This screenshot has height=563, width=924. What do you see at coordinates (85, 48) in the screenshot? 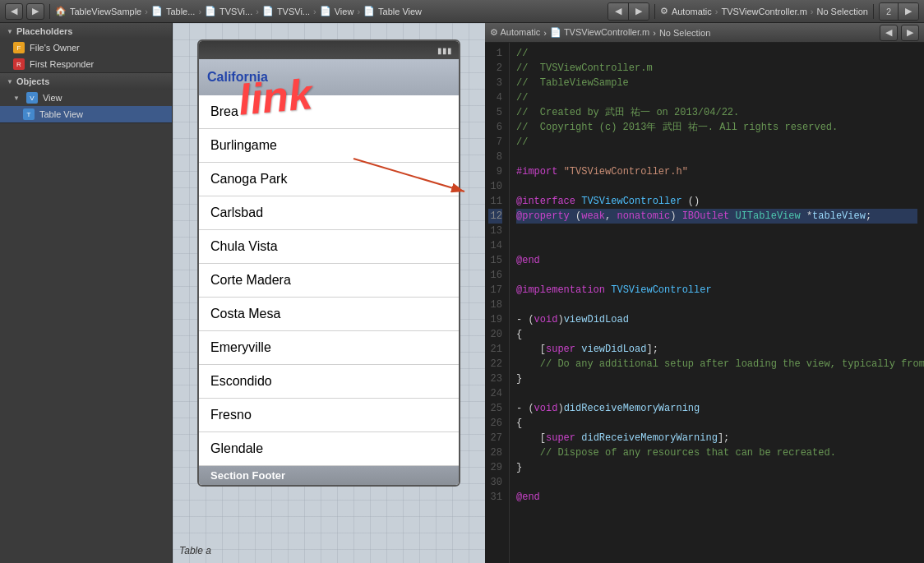
I see `placeholders-section: ▼ Placeholders F File's Owner R First Re…` at bounding box center [85, 48].